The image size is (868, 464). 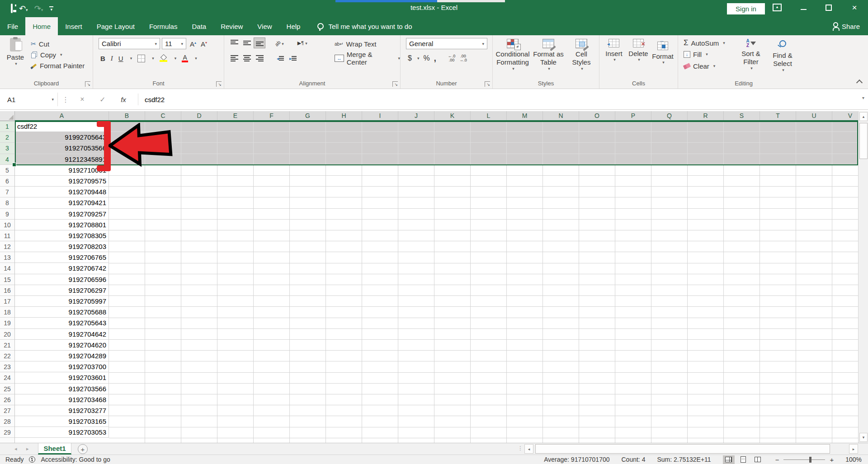 What do you see at coordinates (453, 116) in the screenshot?
I see `column-header-K: K` at bounding box center [453, 116].